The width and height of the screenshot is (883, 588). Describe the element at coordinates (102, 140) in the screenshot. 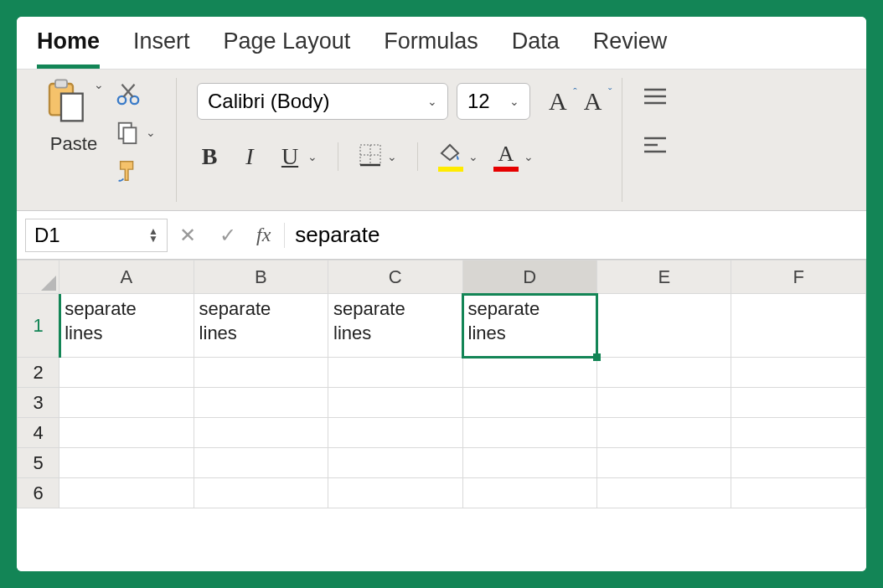

I see `clipboard-group: ⌄ Paste ⌄` at that location.